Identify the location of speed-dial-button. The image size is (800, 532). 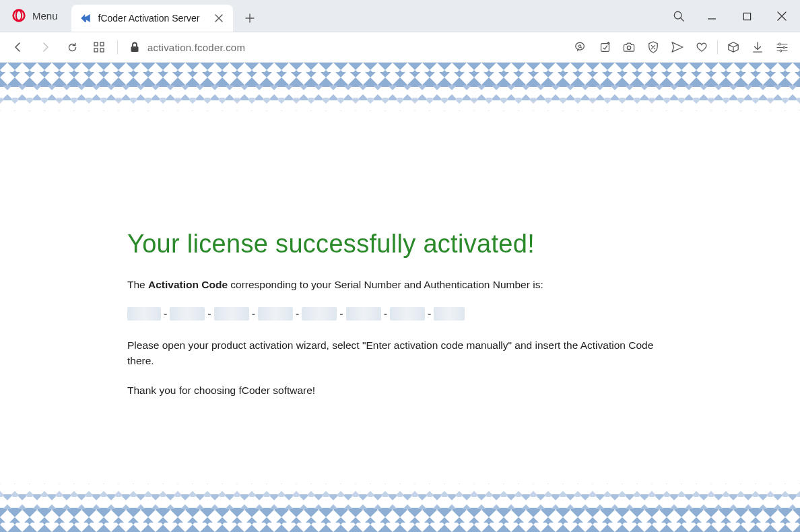
(99, 47).